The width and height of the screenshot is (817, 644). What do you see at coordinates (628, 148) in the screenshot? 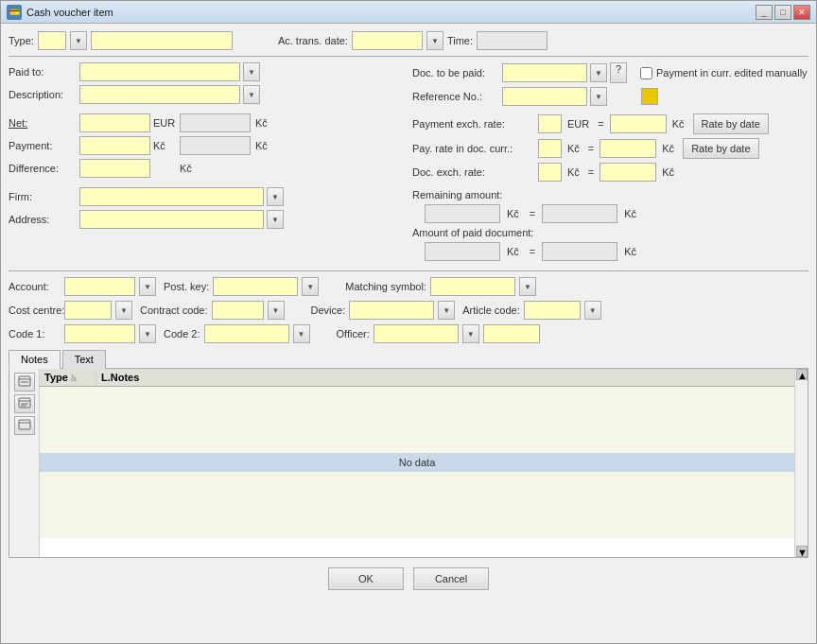
I see `pay-rate-value-input: 1,0000` at bounding box center [628, 148].